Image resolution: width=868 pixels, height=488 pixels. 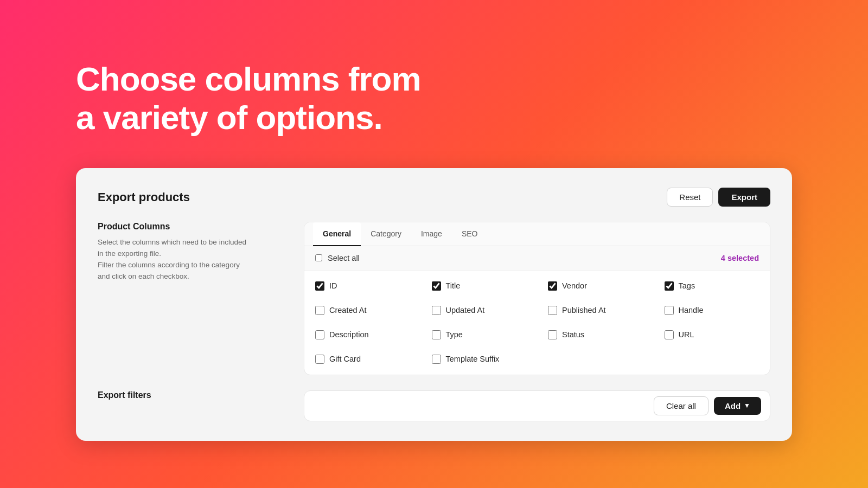 I want to click on desc-line1: Select the columns which need to be incl…, so click(x=190, y=243).